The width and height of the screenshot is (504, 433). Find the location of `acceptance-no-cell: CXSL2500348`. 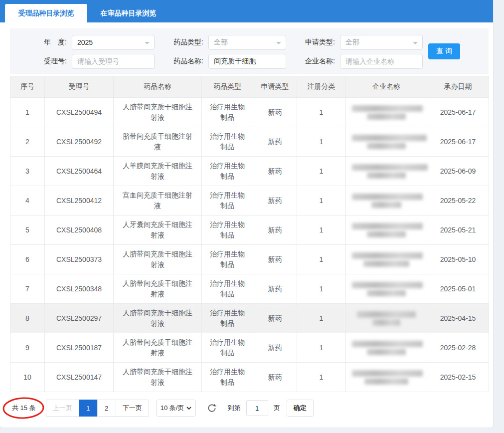

acceptance-no-cell: CXSL2500348 is located at coordinates (79, 289).